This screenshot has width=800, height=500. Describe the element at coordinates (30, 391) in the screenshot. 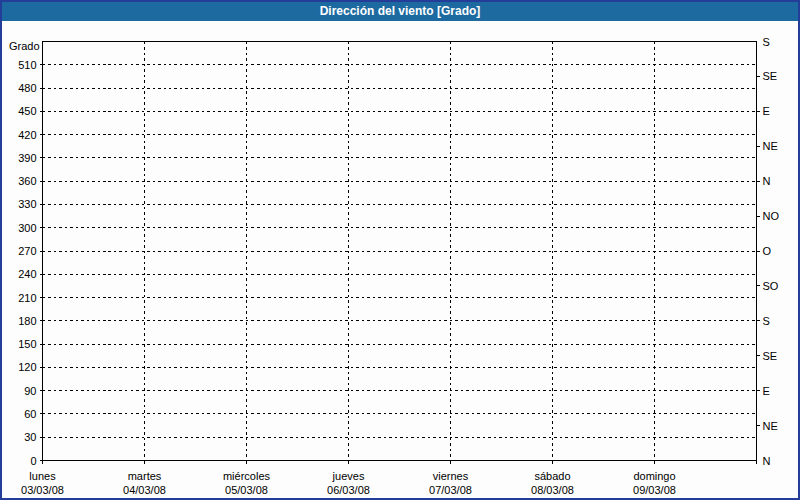

I see `y-tick-label: 90` at that location.